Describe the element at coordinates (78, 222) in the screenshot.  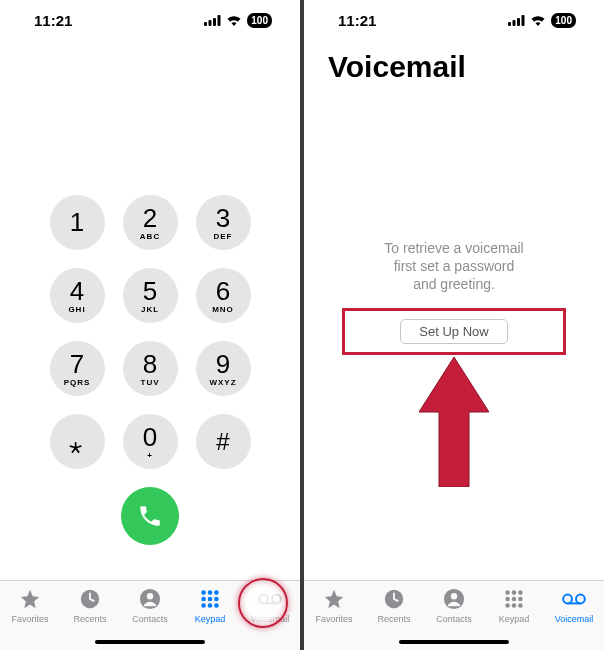
I see `key-1: 1` at that location.